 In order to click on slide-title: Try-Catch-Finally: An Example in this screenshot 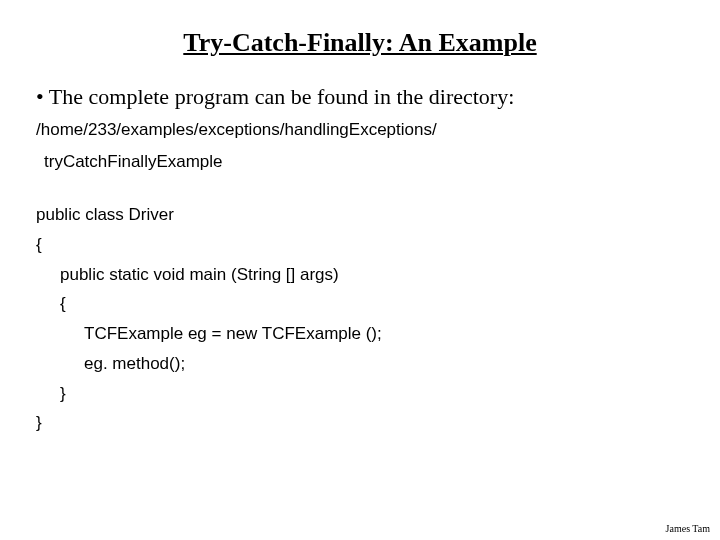, I will do `click(360, 43)`.